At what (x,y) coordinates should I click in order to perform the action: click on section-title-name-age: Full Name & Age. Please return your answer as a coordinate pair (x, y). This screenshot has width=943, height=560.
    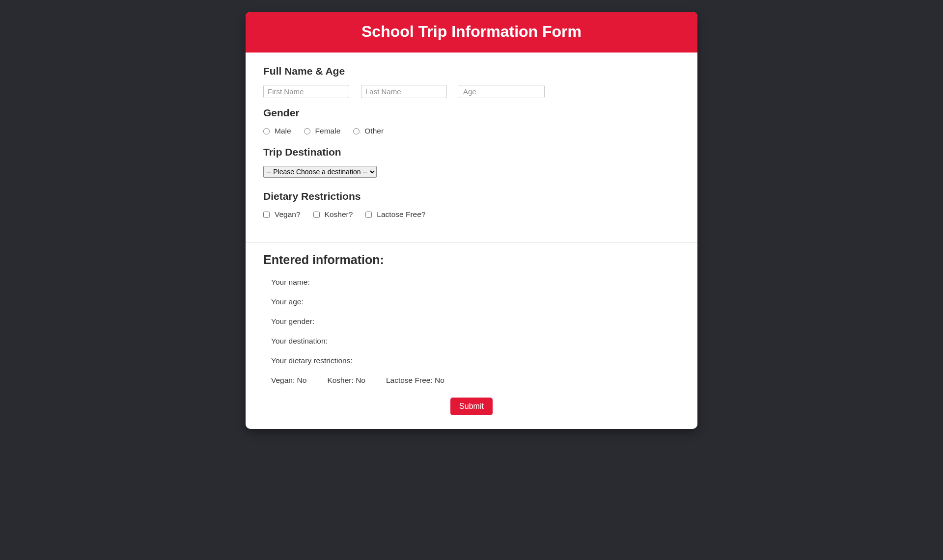
    Looking at the image, I should click on (472, 71).